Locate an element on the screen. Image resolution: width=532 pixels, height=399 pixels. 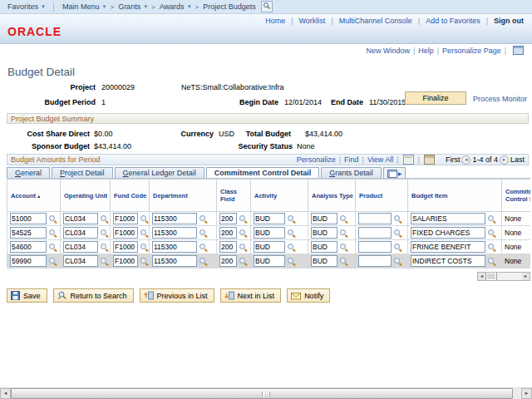
zoom-grid-icon is located at coordinates (429, 160).